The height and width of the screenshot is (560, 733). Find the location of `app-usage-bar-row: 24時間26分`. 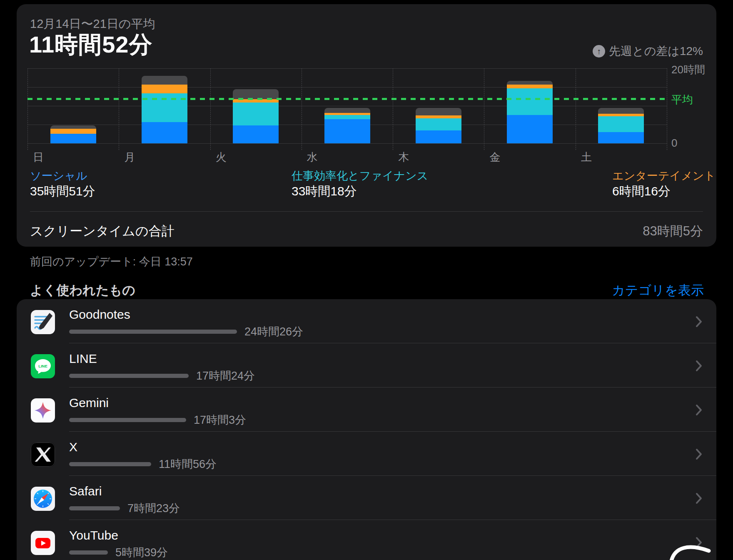

app-usage-bar-row: 24時間26分 is located at coordinates (186, 332).